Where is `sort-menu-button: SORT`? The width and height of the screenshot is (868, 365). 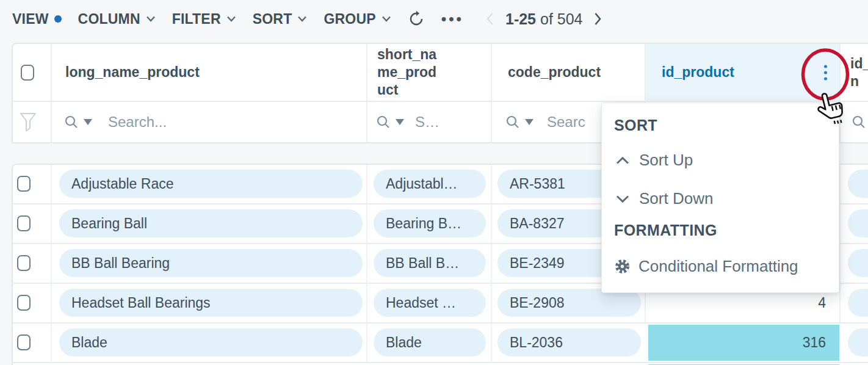
sort-menu-button: SORT is located at coordinates (280, 20).